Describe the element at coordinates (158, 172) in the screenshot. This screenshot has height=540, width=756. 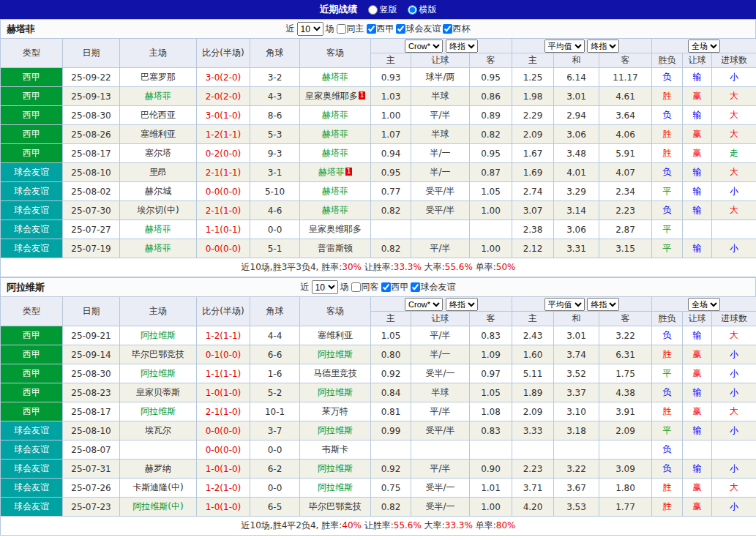
I see `home-team-name: 里昂` at that location.